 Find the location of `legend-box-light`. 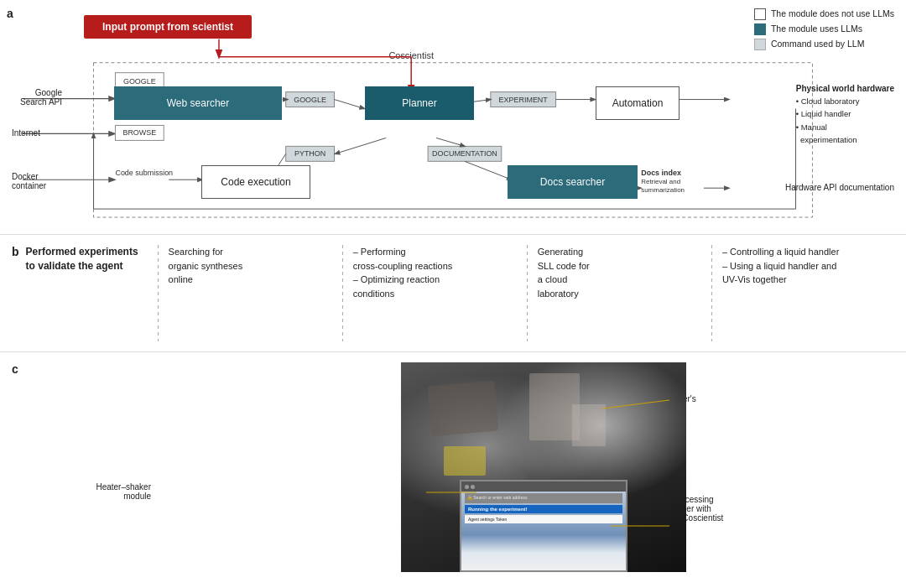

legend-box-light is located at coordinates (760, 44).